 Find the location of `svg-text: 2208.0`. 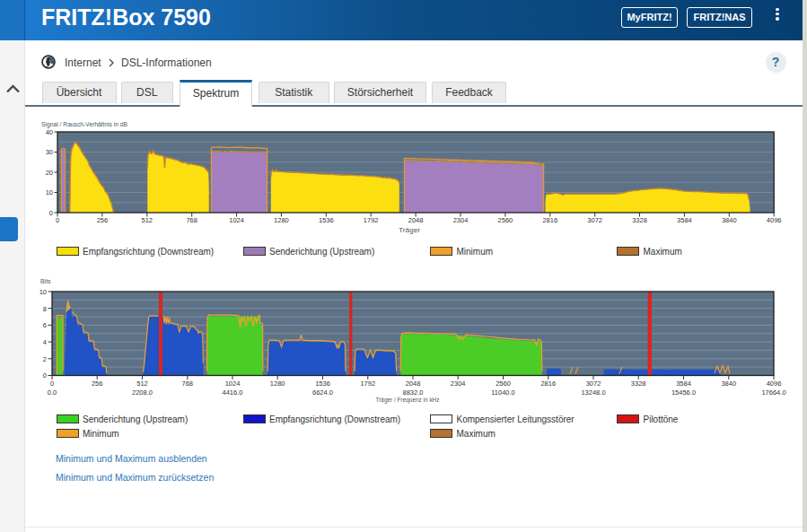

svg-text: 2208.0 is located at coordinates (142, 393).